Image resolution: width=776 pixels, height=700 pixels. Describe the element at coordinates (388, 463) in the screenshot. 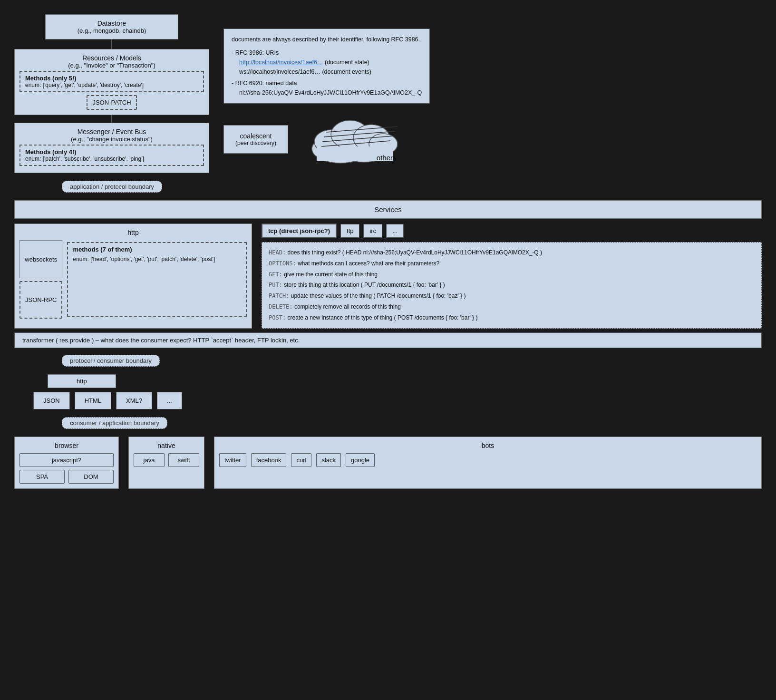

I see `bottom-section: browser javascript? SPA DOM native java` at that location.